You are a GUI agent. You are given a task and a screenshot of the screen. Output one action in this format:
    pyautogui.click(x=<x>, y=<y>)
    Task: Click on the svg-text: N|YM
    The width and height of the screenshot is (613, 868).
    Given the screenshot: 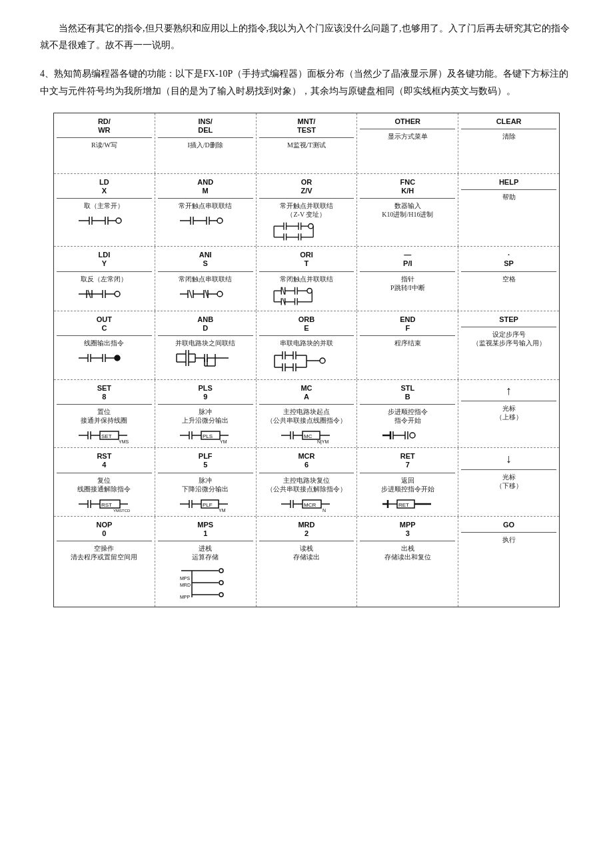 What is the action you would take?
    pyautogui.click(x=323, y=442)
    